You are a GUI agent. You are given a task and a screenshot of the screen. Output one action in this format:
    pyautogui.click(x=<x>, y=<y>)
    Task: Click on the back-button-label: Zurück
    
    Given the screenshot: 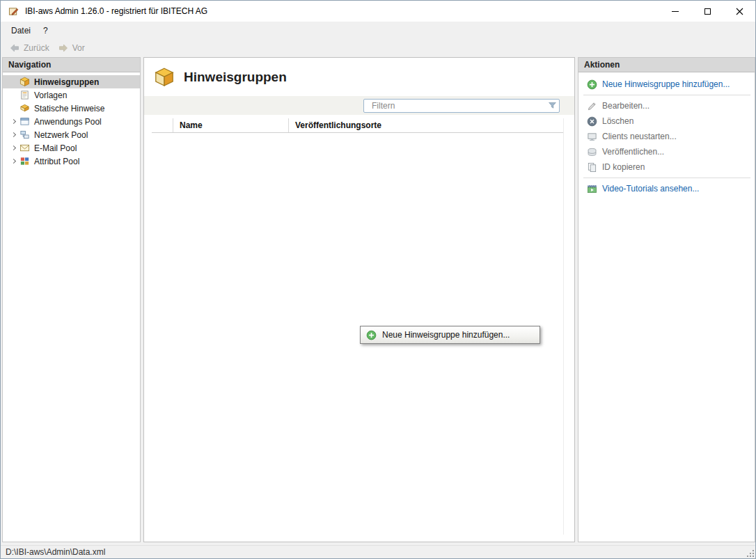 What is the action you would take?
    pyautogui.click(x=36, y=48)
    